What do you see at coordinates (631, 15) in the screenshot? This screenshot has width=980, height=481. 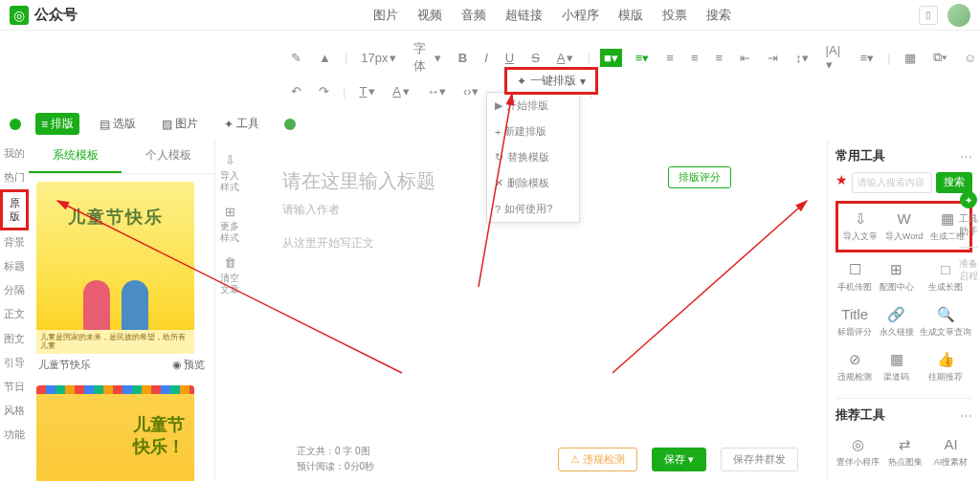 I see `nav-template: 模版` at bounding box center [631, 15].